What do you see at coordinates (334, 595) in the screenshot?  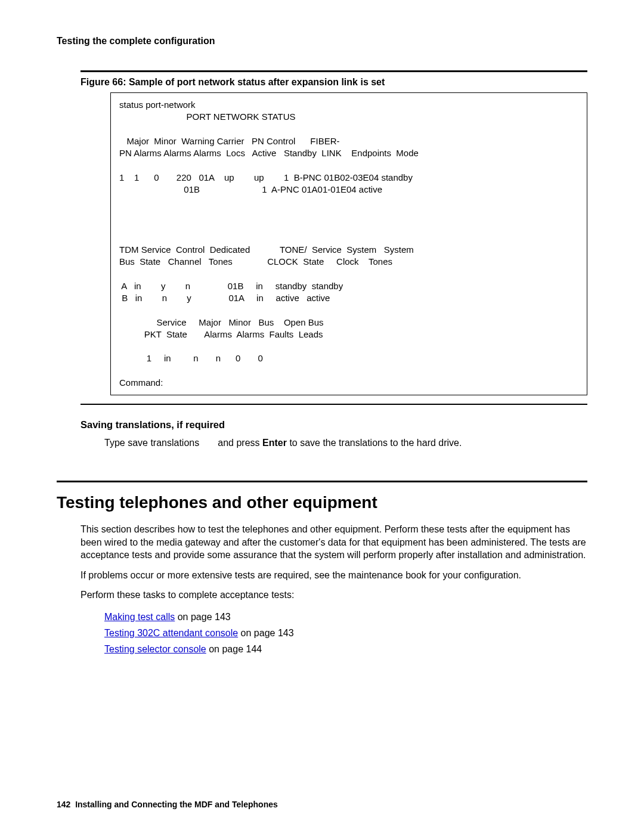 I see `intro-paragraph-3: Perform these tasks to complete acceptan…` at bounding box center [334, 595].